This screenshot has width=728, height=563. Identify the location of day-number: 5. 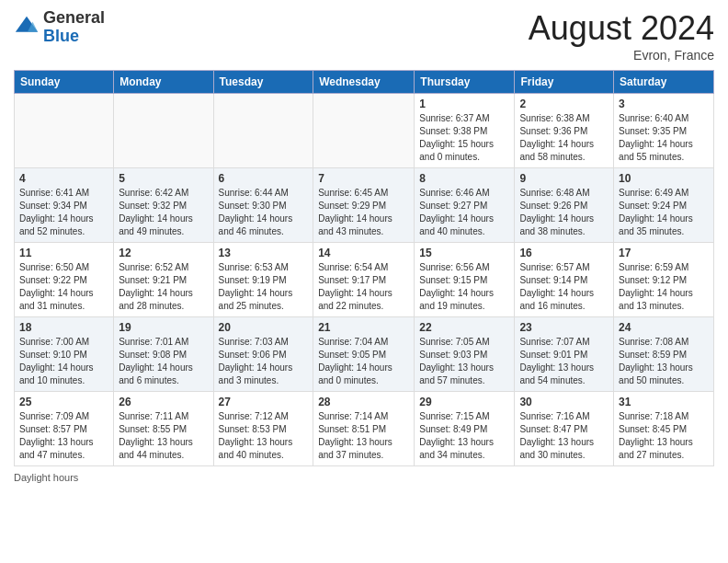
(164, 178).